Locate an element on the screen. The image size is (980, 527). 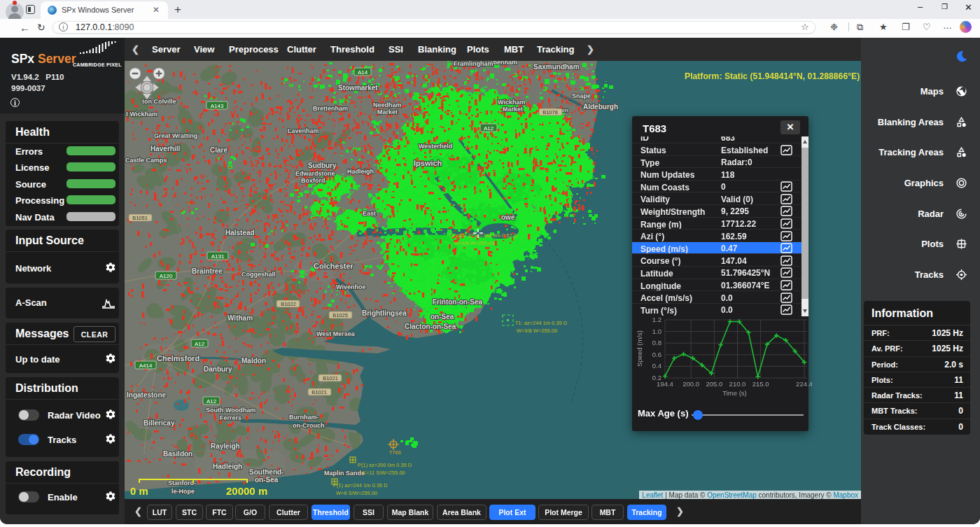
svg-text: P(1) az=244 1m 0.35 D is located at coordinates (360, 486).